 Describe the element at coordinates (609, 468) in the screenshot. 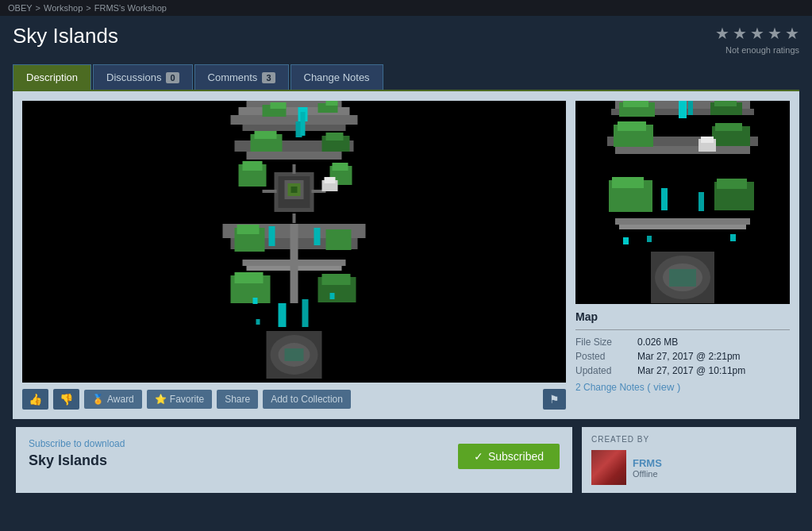

I see `creator-avatar-img` at that location.